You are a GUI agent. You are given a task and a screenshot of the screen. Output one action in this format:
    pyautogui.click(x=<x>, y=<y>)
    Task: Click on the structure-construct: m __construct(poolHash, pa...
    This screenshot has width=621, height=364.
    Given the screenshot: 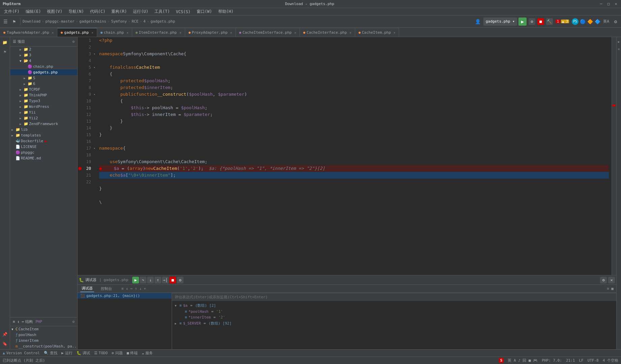 What is the action you would take?
    pyautogui.click(x=44, y=346)
    